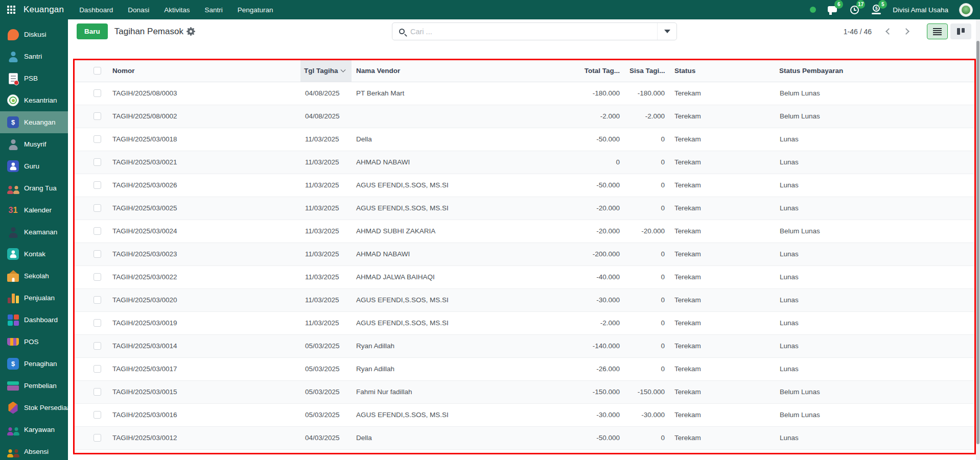 This screenshot has height=460, width=980. Describe the element at coordinates (524, 208) in the screenshot. I see `table-row: TAGIH/2025/03/002511/03/2025AGUS EFENDI,…` at that location.